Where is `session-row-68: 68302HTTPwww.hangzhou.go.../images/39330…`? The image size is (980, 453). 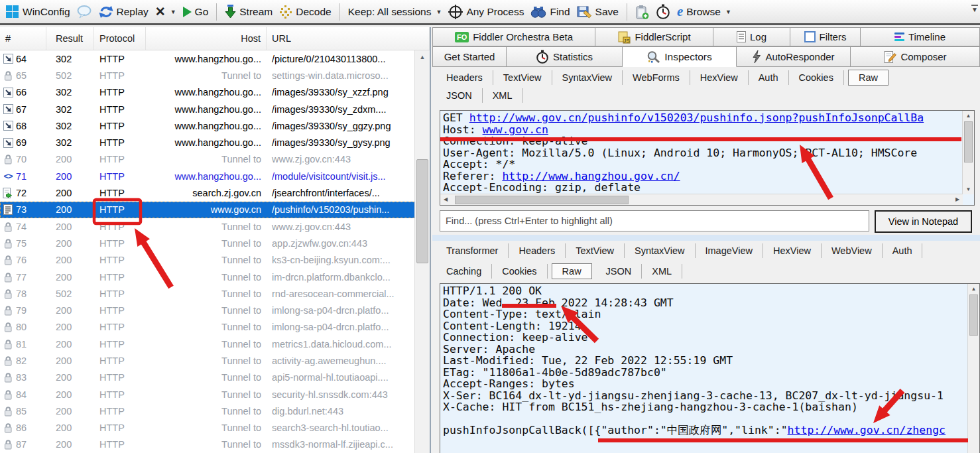 session-row-68: 68302HTTPwww.hangzhou.go.../images/39330… is located at coordinates (208, 126).